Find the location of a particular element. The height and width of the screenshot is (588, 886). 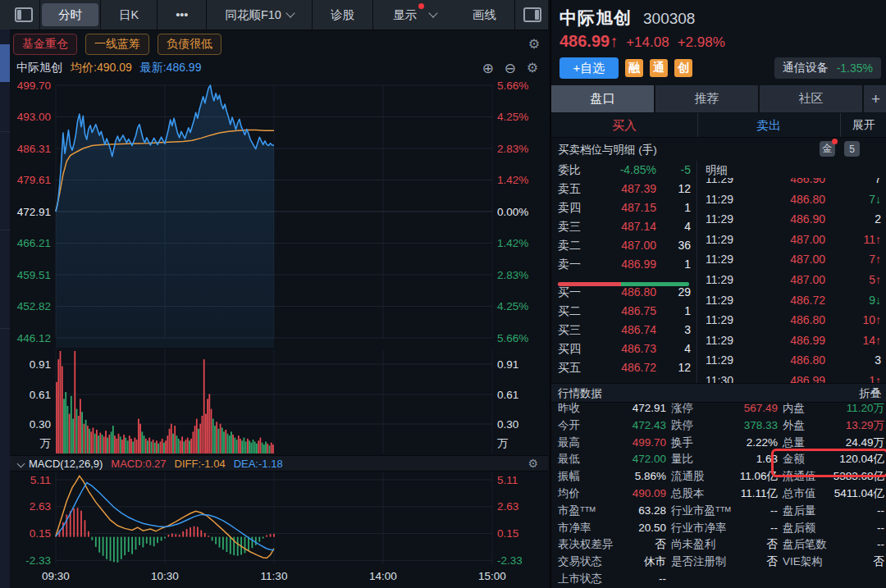

levels-count-badge: 5 is located at coordinates (852, 149).